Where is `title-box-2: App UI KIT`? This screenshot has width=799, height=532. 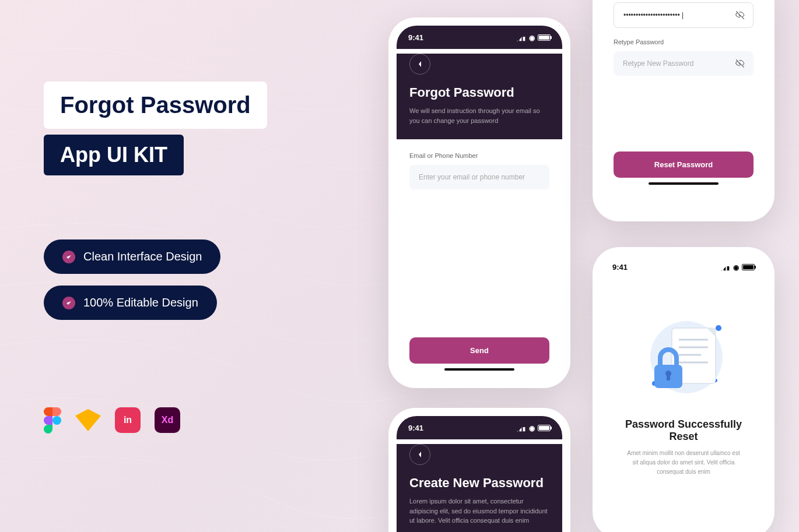 title-box-2: App UI KIT is located at coordinates (114, 155).